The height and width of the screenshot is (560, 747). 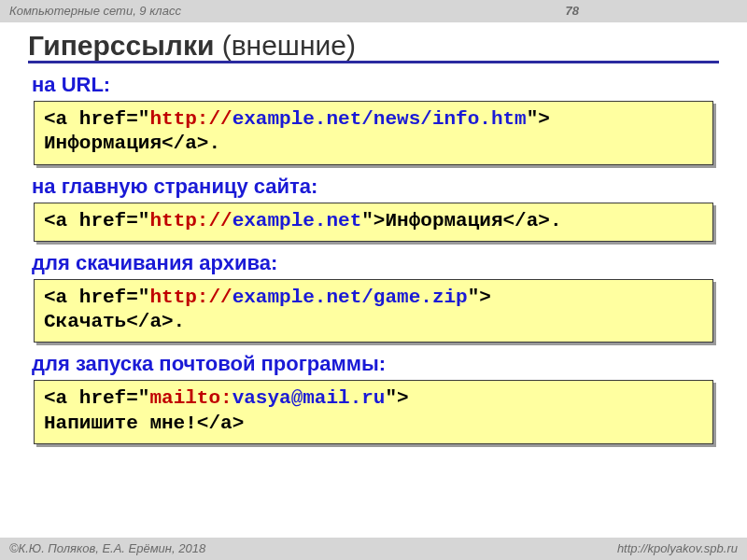 I want to click on slide-title-wrap: Гиперссылки (внешние), so click(x=374, y=47).